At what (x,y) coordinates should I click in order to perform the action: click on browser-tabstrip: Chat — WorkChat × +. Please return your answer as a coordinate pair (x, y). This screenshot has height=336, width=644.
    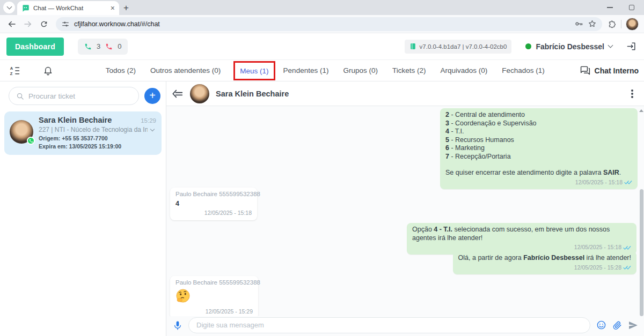
    Looking at the image, I should click on (322, 8).